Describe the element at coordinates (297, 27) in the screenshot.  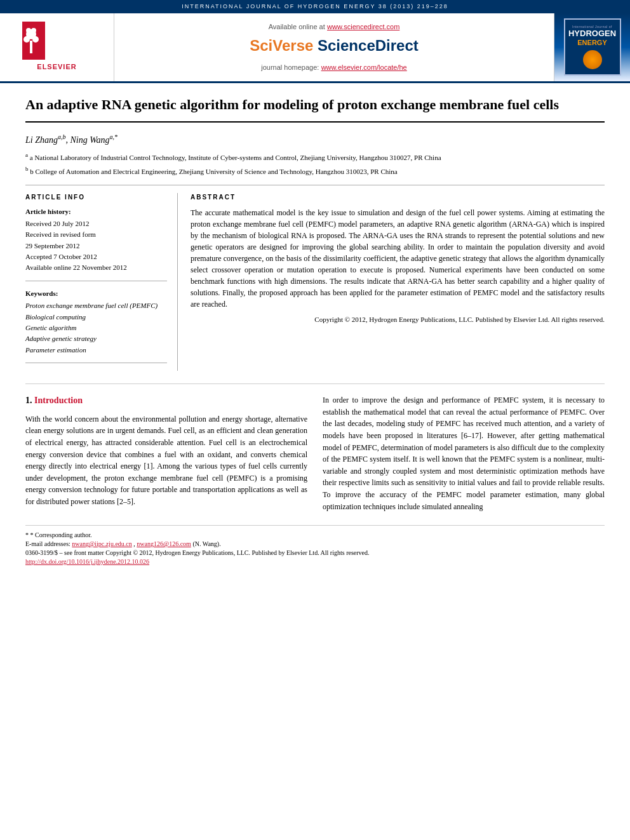
I see `available-text: Available online at` at that location.